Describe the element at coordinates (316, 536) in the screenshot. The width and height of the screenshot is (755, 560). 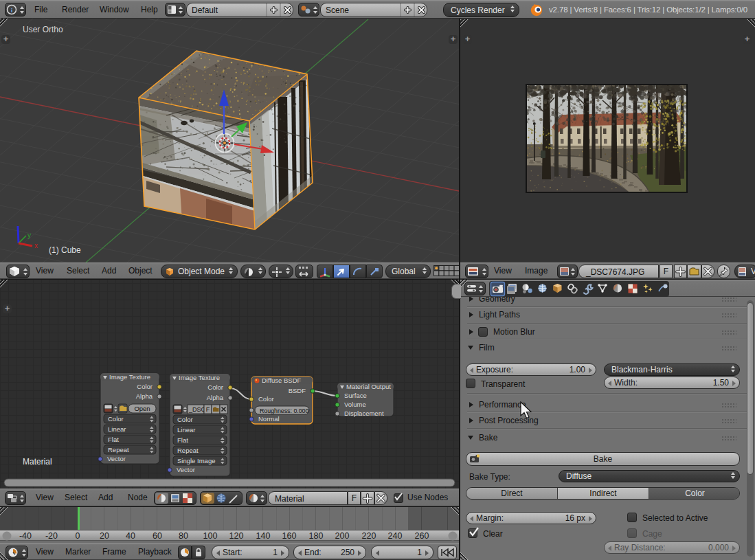
I see `svg-text: 180` at that location.